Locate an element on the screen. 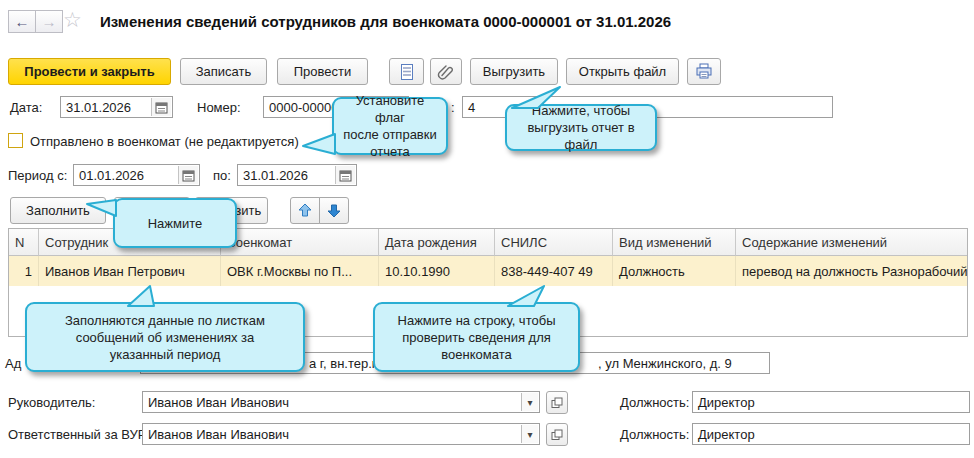  manager-label: Руководитель: is located at coordinates (52, 402).